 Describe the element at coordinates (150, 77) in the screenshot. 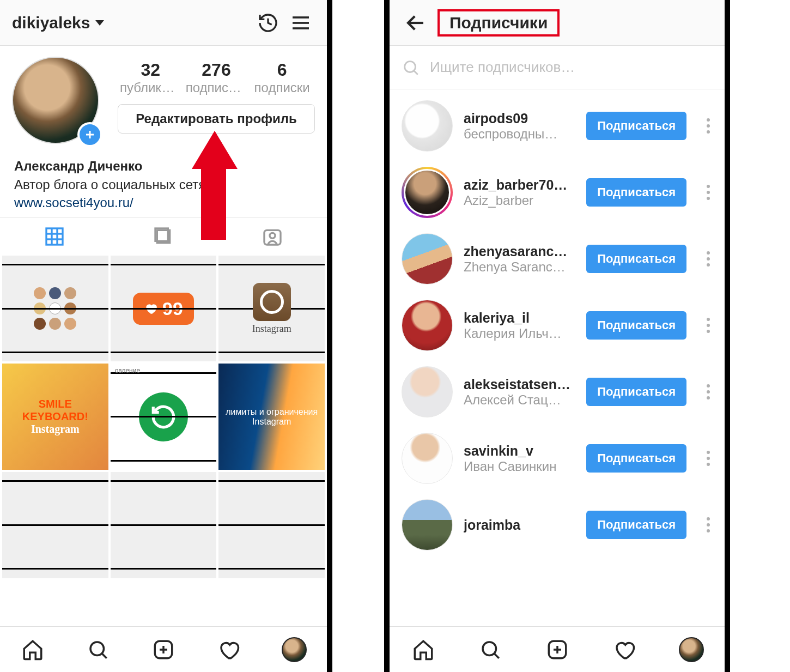

I see `stat-posts: 32 публика…` at that location.